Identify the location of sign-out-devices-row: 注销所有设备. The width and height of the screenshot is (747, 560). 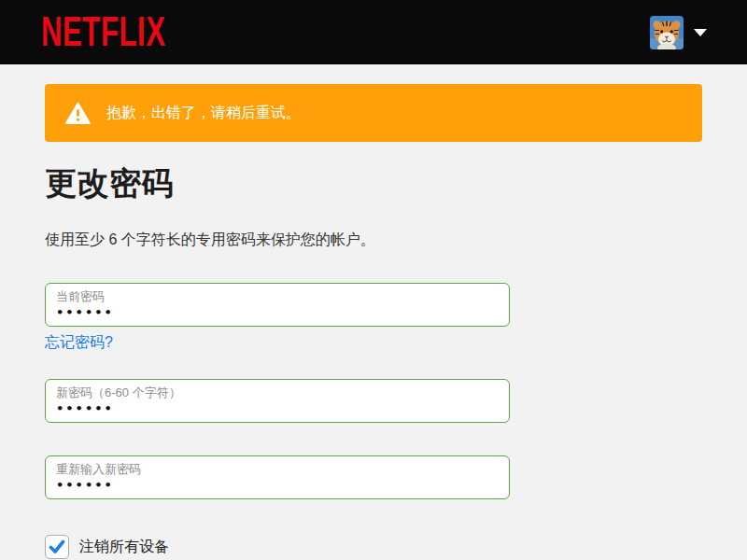
(374, 547).